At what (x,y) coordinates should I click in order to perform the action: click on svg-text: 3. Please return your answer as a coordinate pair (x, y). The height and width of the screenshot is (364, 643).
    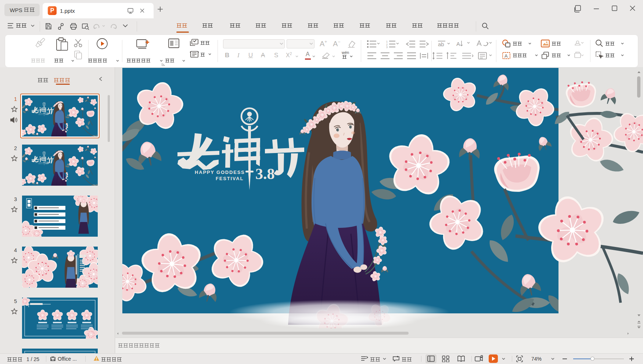
    Looking at the image, I should click on (387, 47).